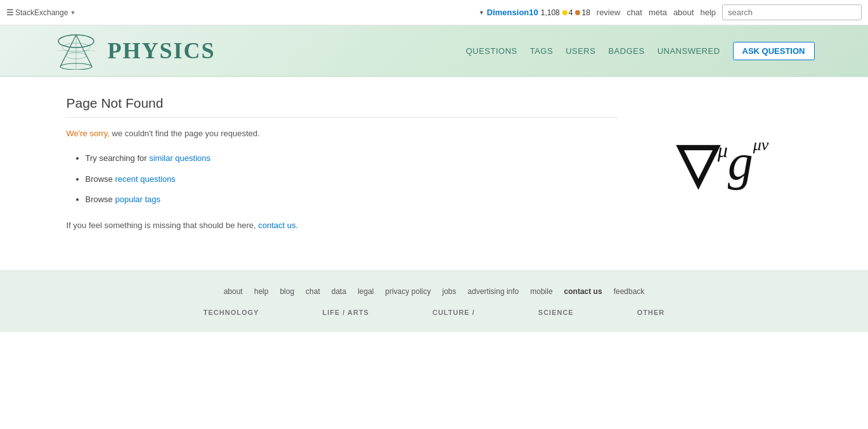 This screenshot has width=868, height=429. Describe the element at coordinates (233, 291) in the screenshot. I see `footer-about-link: about` at that location.